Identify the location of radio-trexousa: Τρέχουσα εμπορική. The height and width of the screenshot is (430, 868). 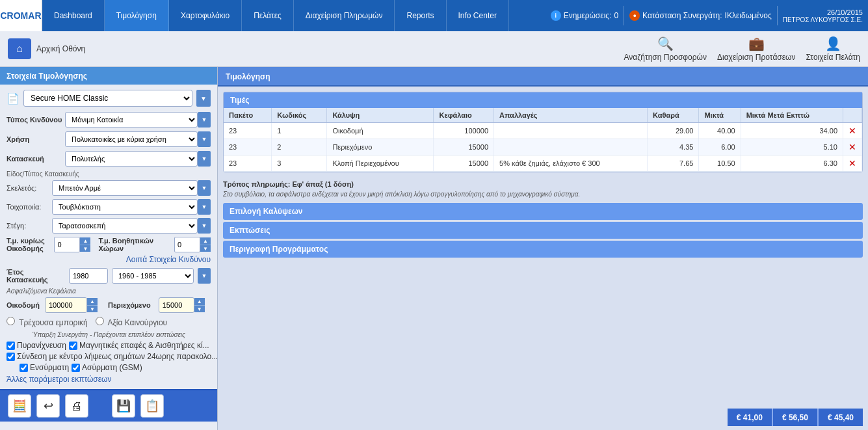
(47, 322).